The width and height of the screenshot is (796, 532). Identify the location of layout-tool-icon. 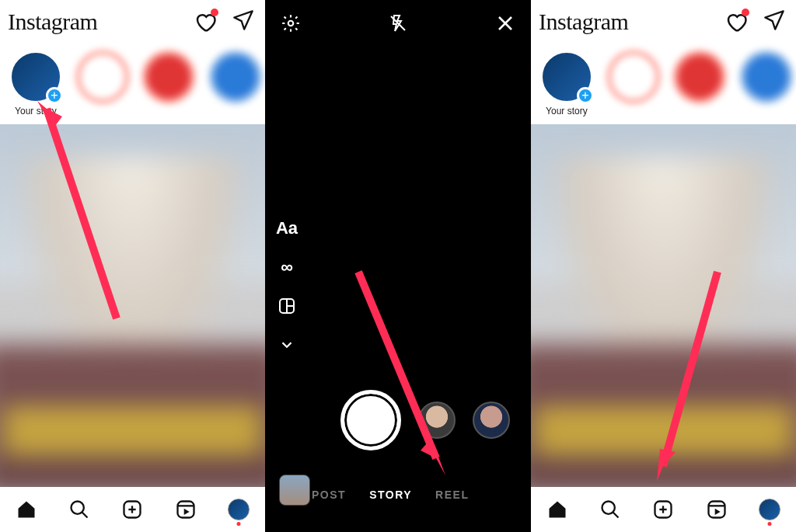
(287, 306).